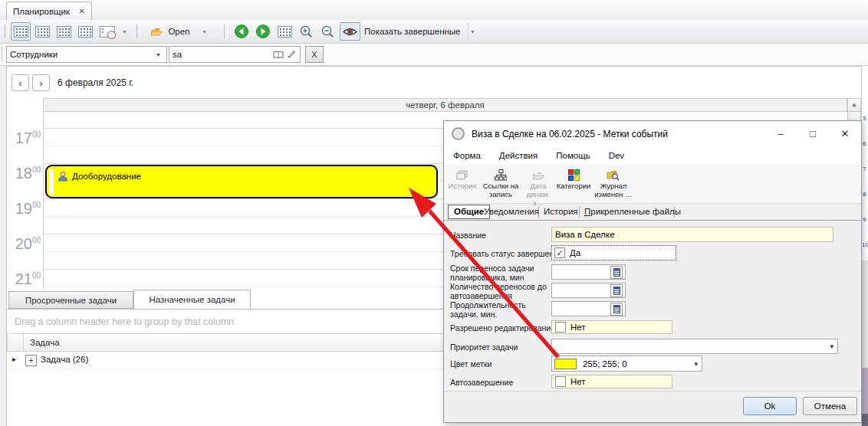 This screenshot has height=426, width=868. I want to click on show-completed-dropdown: ▾, so click(472, 31).